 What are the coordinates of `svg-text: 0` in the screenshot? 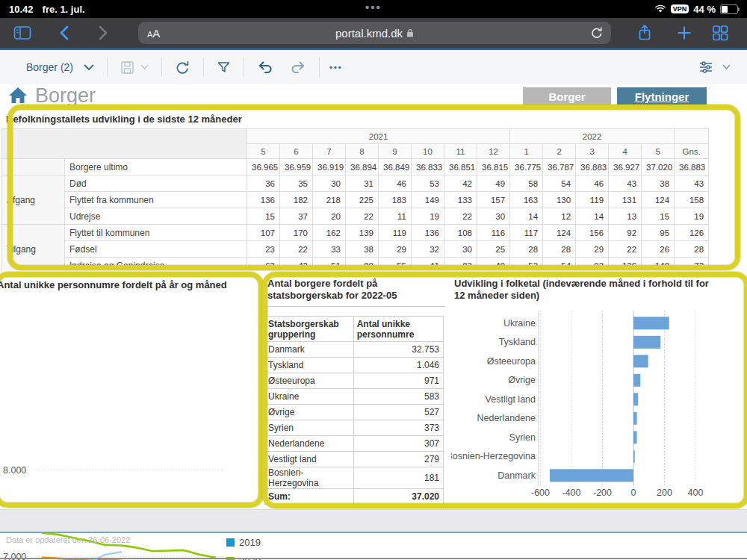 It's located at (633, 493).